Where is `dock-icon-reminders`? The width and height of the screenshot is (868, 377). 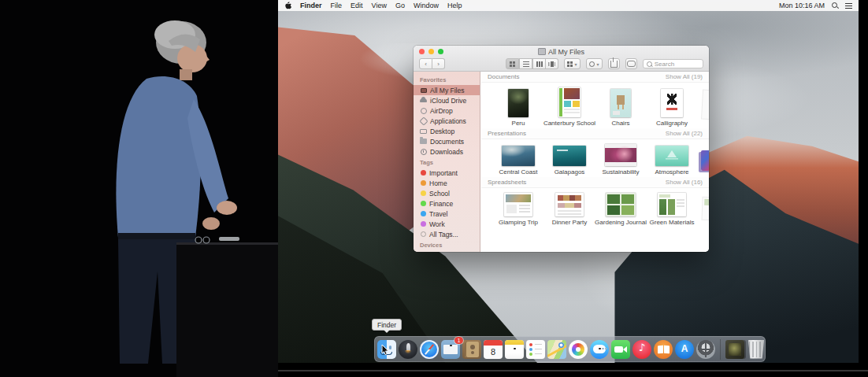 dock-icon-reminders is located at coordinates (536, 349).